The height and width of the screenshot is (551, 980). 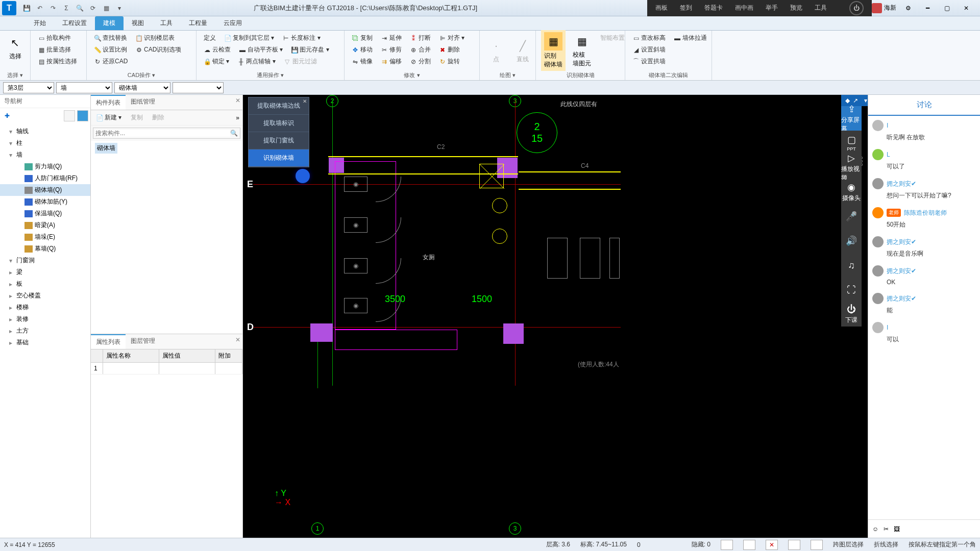 I want to click on speaker-button: 🔊, so click(x=851, y=241).